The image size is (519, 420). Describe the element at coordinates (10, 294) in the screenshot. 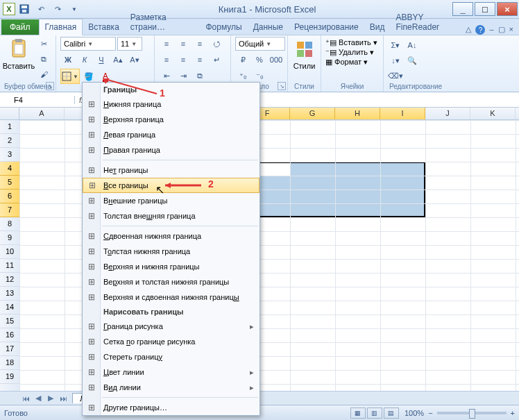

I see `row-header: 13` at that location.